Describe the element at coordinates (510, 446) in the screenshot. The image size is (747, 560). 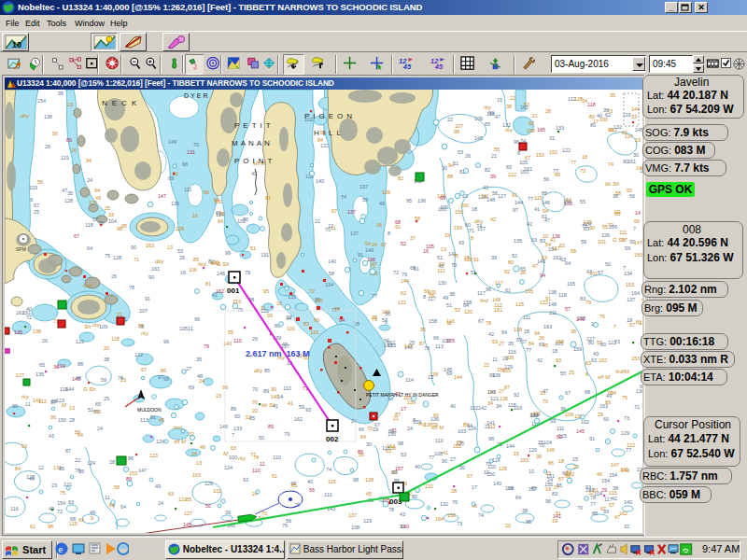
I see `svg-text: 144` at that location.